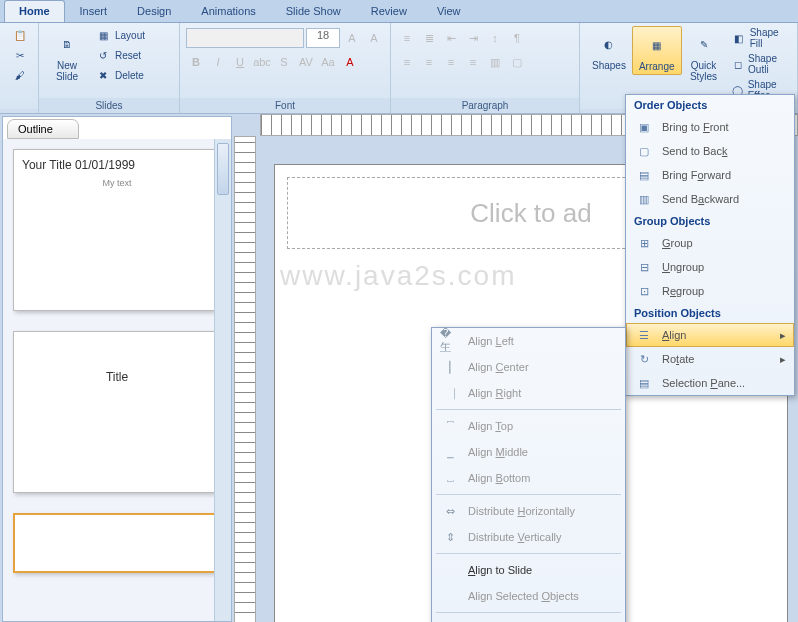 This screenshot has height=622, width=798. What do you see at coordinates (117, 377) in the screenshot?
I see `thumb2-title: Title` at bounding box center [117, 377].